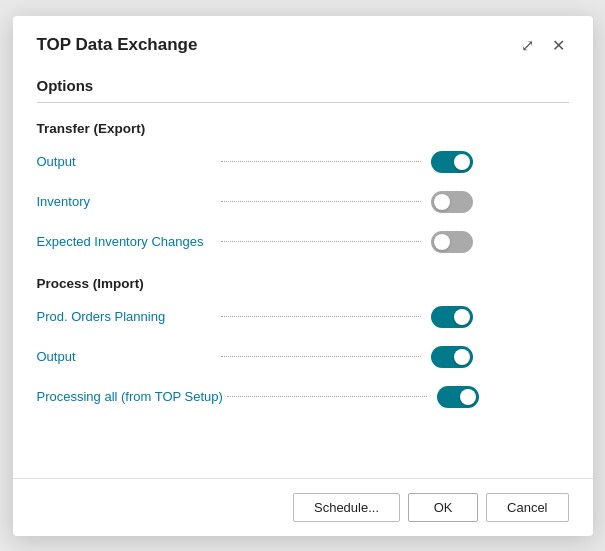 The width and height of the screenshot is (605, 551). Describe the element at coordinates (130, 396) in the screenshot. I see `option-label-processing: Processing all (from TOP Setup)` at that location.